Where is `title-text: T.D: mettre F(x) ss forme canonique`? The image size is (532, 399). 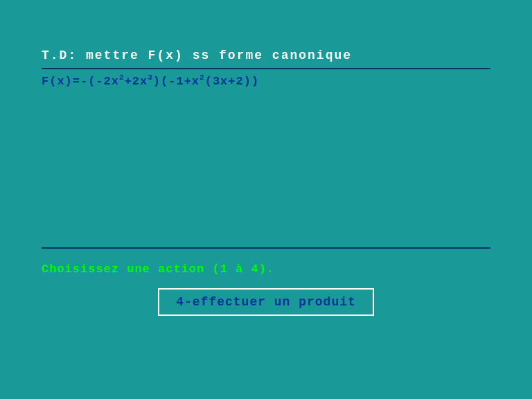
title-text: T.D: mettre F(x) ss forme canonique is located at coordinates (266, 55).